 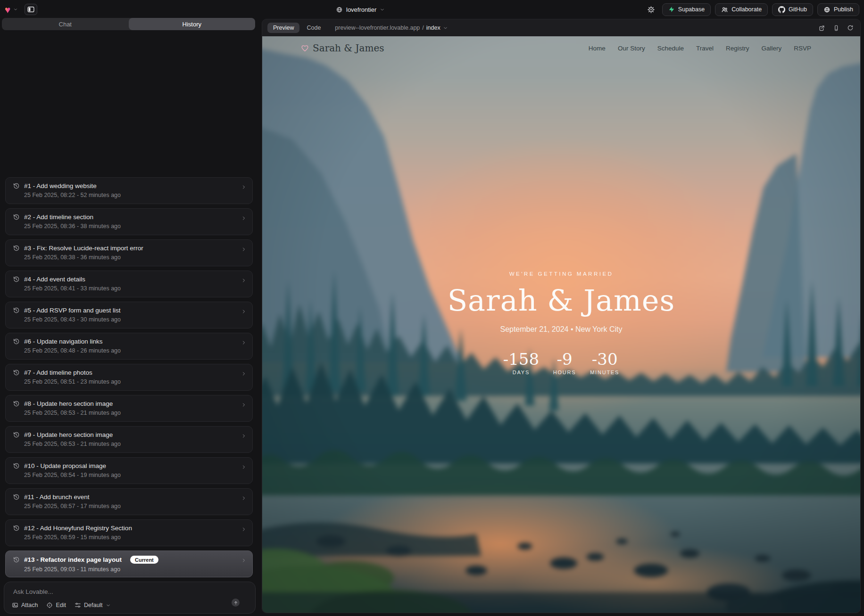 What do you see at coordinates (8, 9) in the screenshot?
I see `lovable-logo-icon: ♥` at bounding box center [8, 9].